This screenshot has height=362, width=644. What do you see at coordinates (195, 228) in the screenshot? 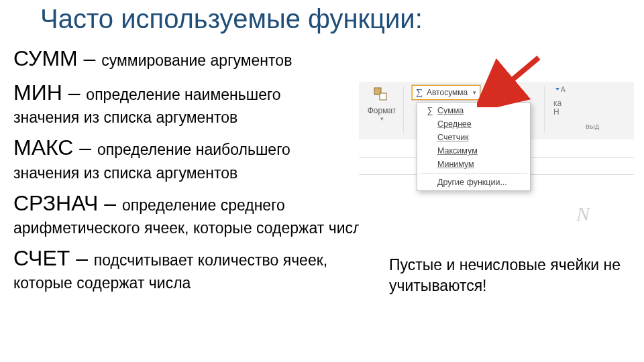
I see `func-cont-avg: арифметического ячеек, которые содержат …` at bounding box center [195, 228].